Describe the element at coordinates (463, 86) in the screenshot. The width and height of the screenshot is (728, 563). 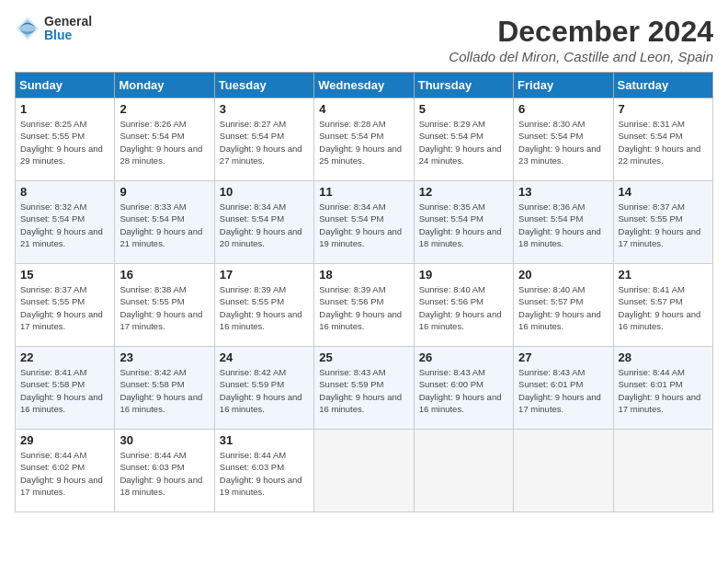
I see `weekday-header-thursday: Thursday` at that location.